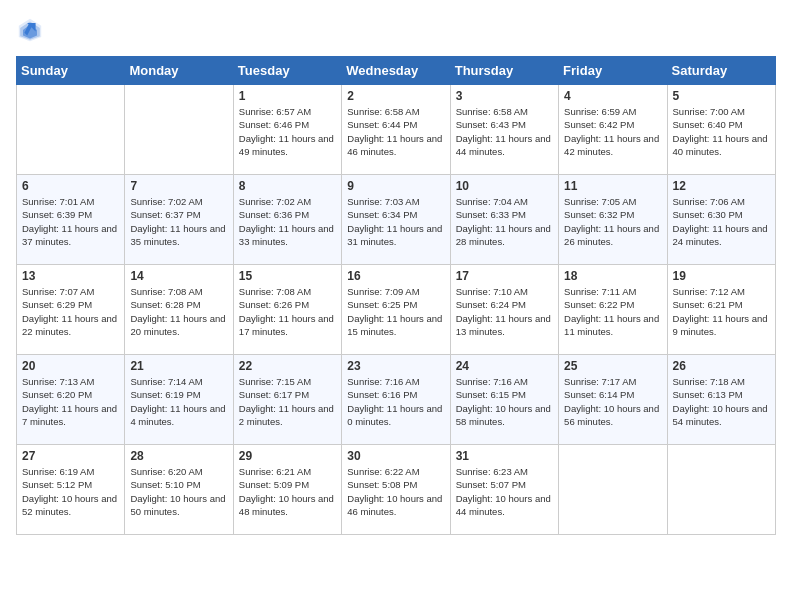  I want to click on day-number: 3, so click(504, 96).